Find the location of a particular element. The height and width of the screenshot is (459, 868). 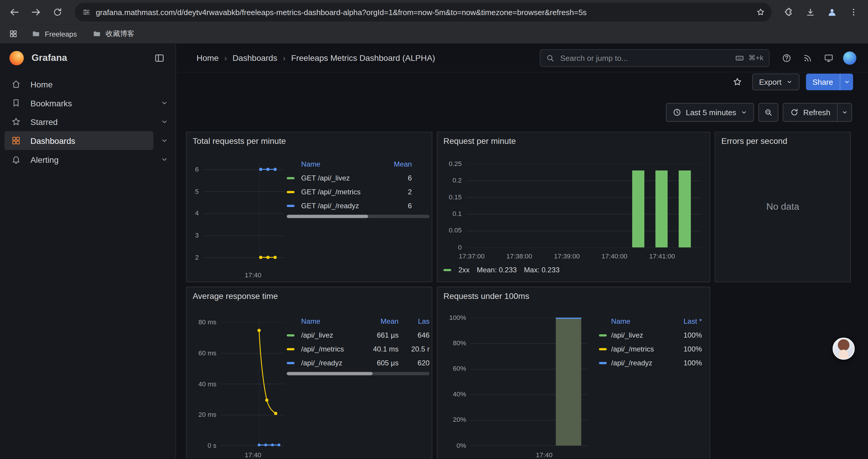

sidebar-row-dashboards: Dashboards is located at coordinates (88, 141).